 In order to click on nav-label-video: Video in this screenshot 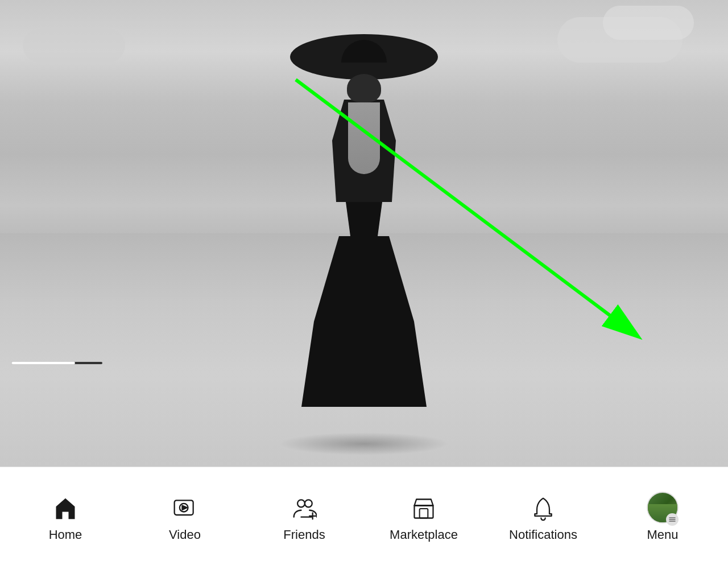, I will do `click(185, 535)`.